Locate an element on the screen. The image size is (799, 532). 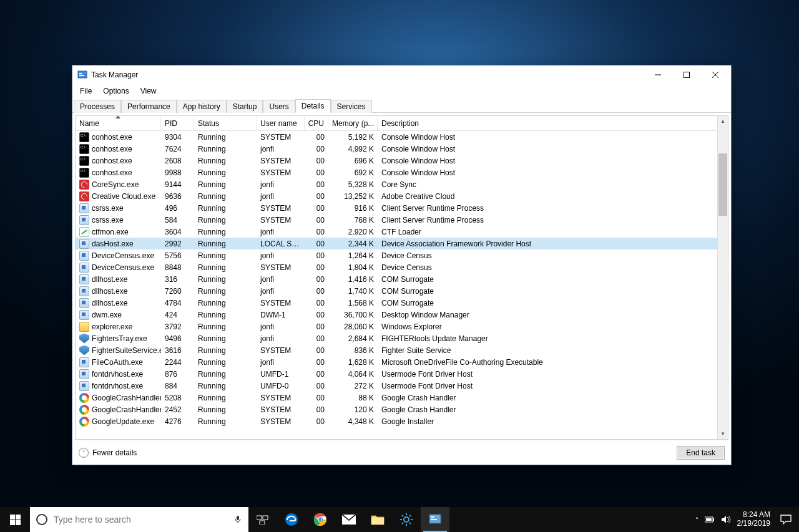
col-cpu: CPU is located at coordinates (316, 123).